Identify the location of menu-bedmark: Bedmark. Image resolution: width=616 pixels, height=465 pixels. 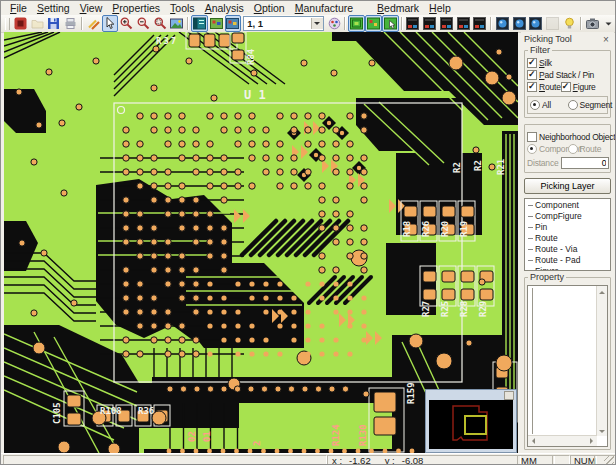
(398, 8).